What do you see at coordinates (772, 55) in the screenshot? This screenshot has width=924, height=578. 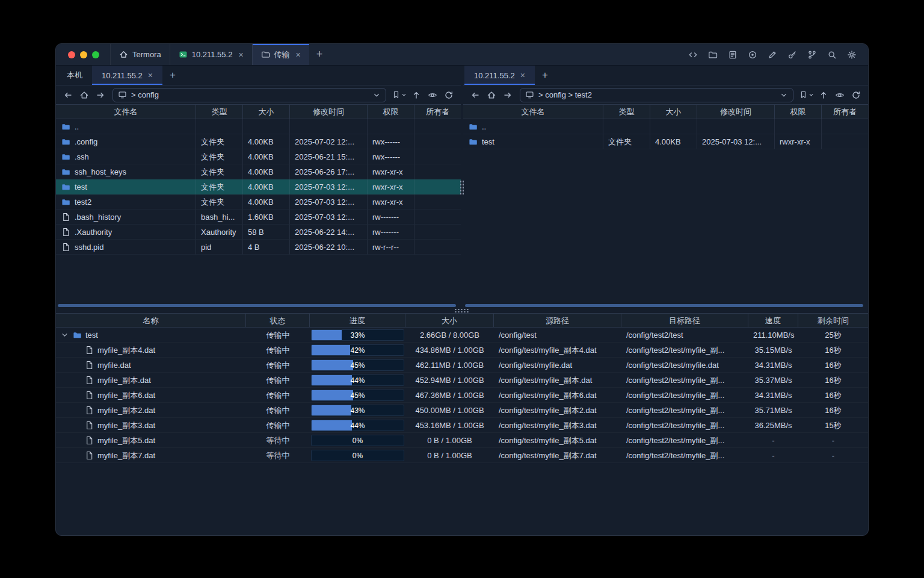 I see `edit-button` at bounding box center [772, 55].